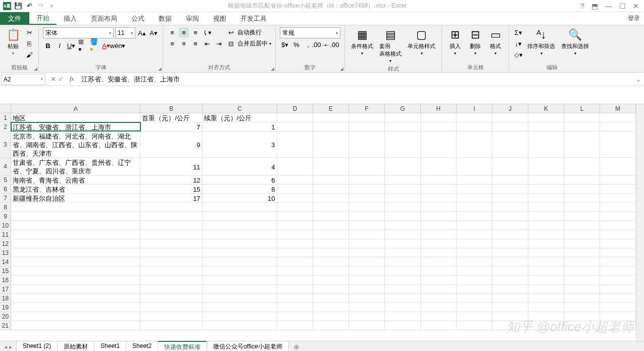 This screenshot has height=351, width=644. What do you see at coordinates (23, 79) in the screenshot?
I see `name-box: A2 ▾` at bounding box center [23, 79].